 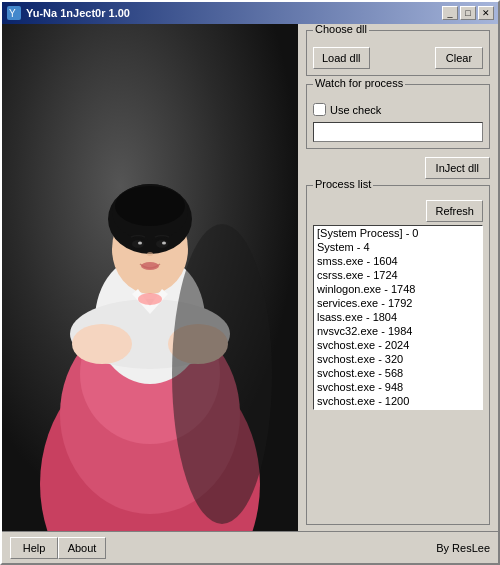 What do you see at coordinates (398, 233) in the screenshot?
I see `list-item: [System Process] - 0` at bounding box center [398, 233].